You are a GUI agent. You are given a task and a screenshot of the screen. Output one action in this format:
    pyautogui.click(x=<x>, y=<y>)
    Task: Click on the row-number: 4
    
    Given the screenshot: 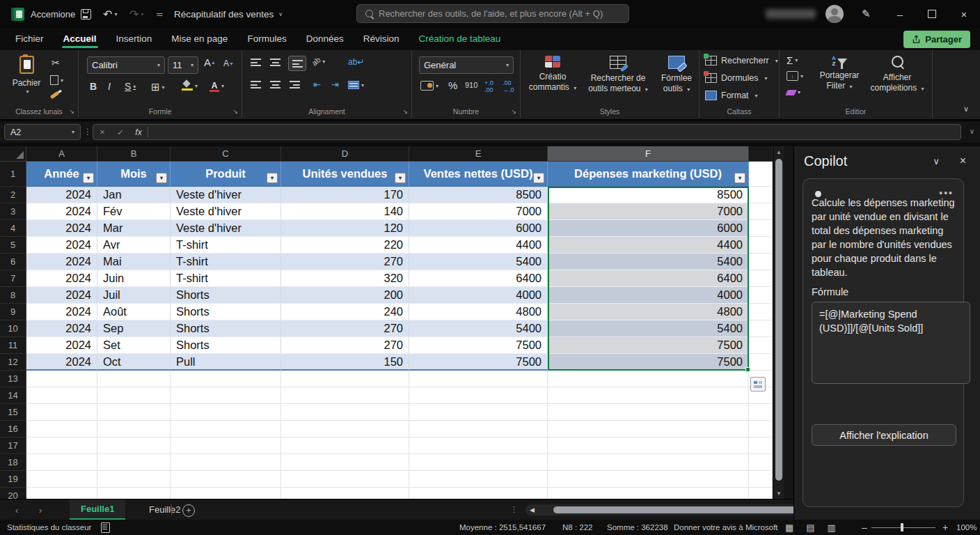 What is the action you would take?
    pyautogui.click(x=13, y=228)
    